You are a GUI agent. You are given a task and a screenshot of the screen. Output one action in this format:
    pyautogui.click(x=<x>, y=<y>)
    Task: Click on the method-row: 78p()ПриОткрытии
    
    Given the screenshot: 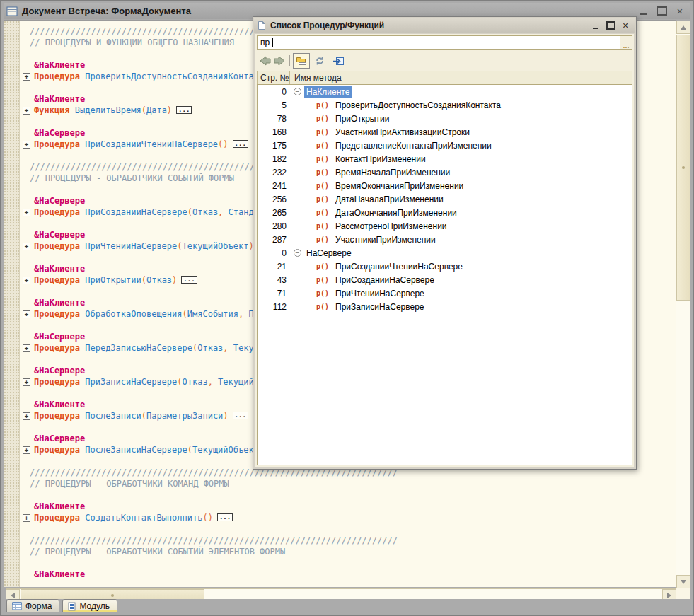 What is the action you would take?
    pyautogui.click(x=444, y=119)
    